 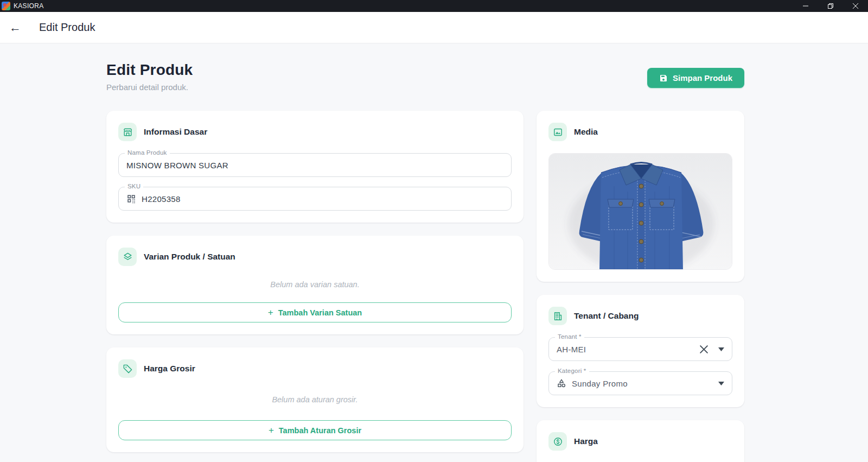 What do you see at coordinates (315, 313) in the screenshot?
I see `add-varian-button: + Tambah Varian Satuan` at bounding box center [315, 313].